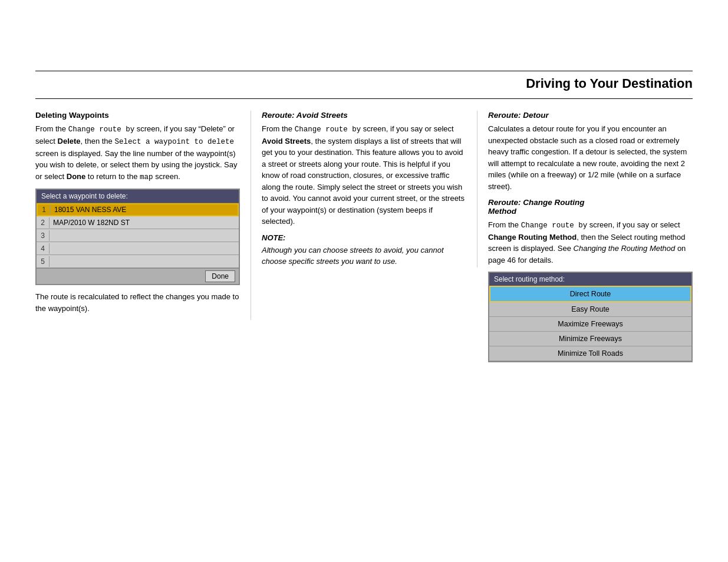 The height and width of the screenshot is (562, 728). What do you see at coordinates (43, 223) in the screenshot?
I see `waypoint-row-2-num: 2` at bounding box center [43, 223].